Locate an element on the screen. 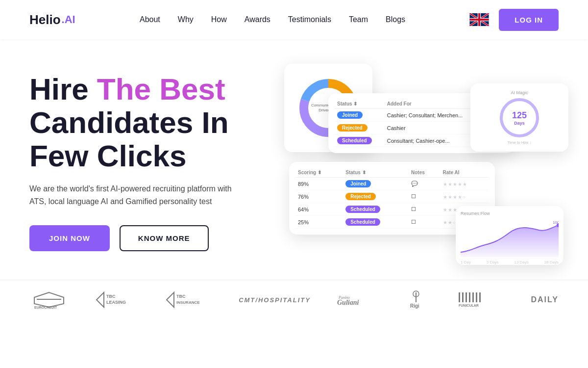 The image size is (588, 368). score-cell: 76% is located at coordinates (318, 197).